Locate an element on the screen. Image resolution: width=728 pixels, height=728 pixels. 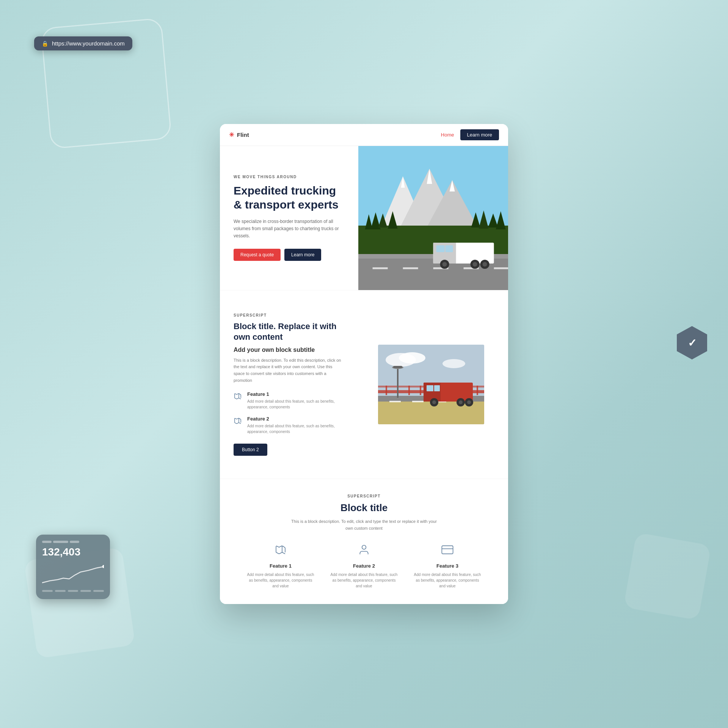
nav-home-link: Home is located at coordinates (447, 135).